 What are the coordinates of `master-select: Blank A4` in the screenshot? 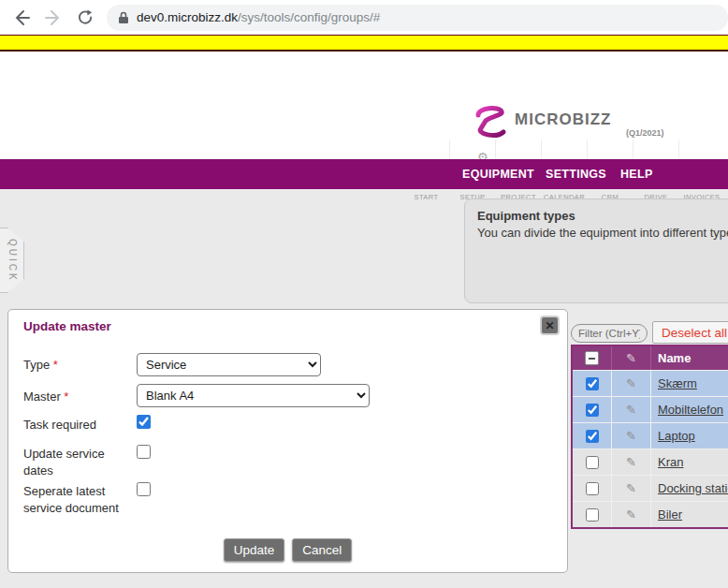 It's located at (253, 395).